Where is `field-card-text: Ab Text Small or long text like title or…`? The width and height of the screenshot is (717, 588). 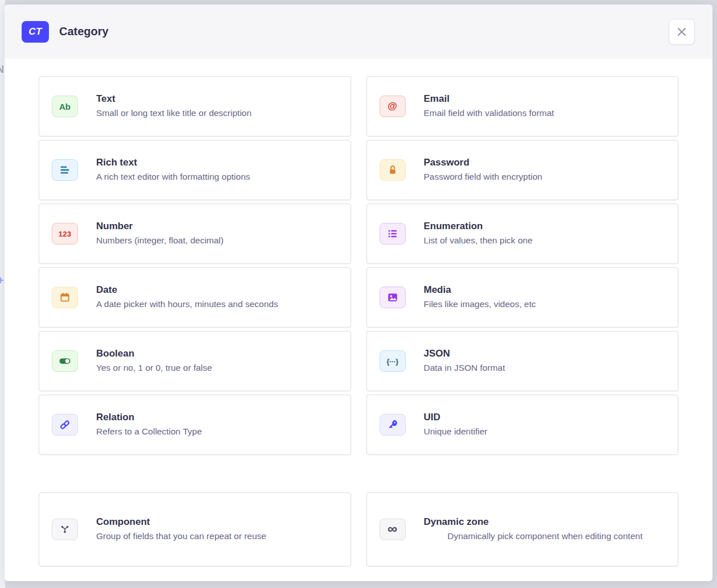
field-card-text: Ab Text Small or long text like title or… is located at coordinates (195, 106).